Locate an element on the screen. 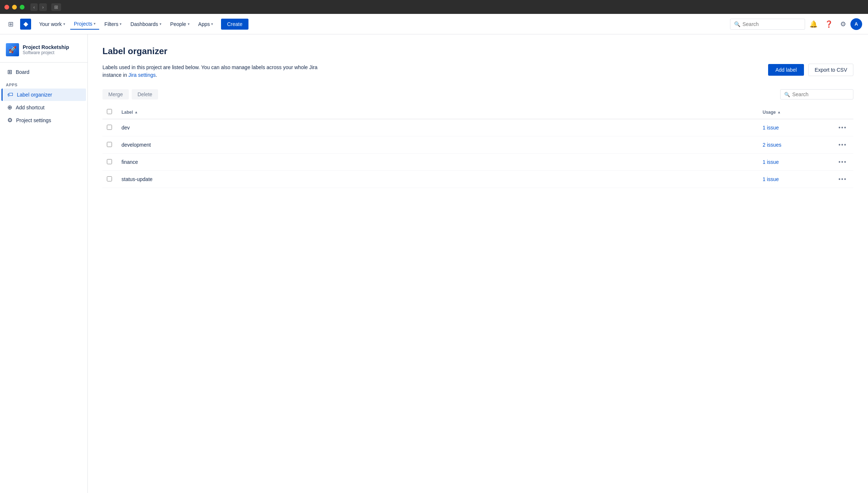 The image size is (868, 493). delete-button: Delete is located at coordinates (145, 94).